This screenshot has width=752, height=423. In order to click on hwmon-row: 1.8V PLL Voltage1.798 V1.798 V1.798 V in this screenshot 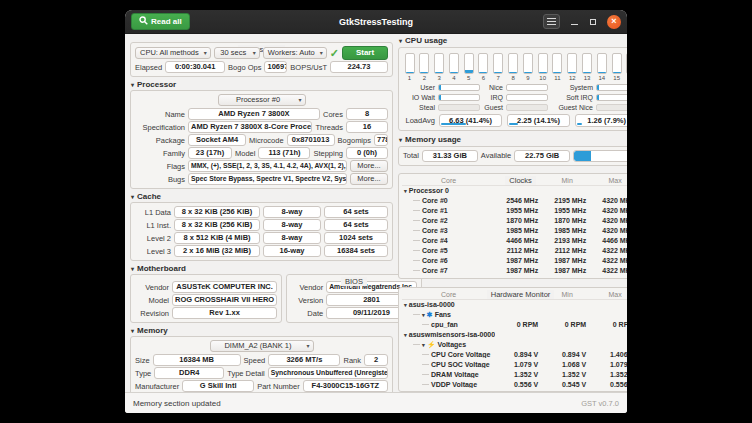, I will do `click(514, 391)`.